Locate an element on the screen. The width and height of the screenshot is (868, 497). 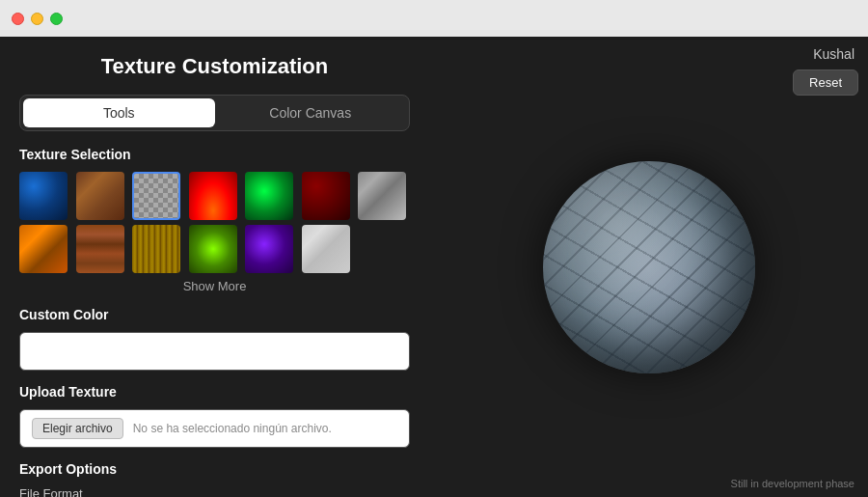
file-placeholder-text: No se ha seleccionado ningún archivo. is located at coordinates (232, 428).